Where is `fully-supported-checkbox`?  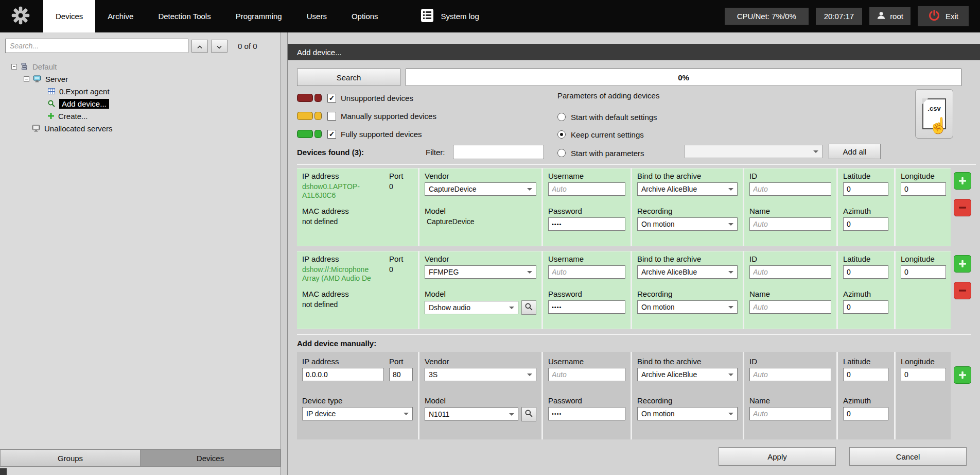
fully-supported-checkbox is located at coordinates (331, 134).